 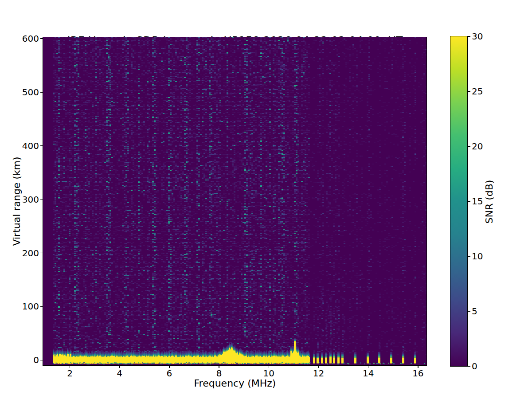 What do you see at coordinates (36, 360) in the screenshot?
I see `y-tick-label: 0` at bounding box center [36, 360].